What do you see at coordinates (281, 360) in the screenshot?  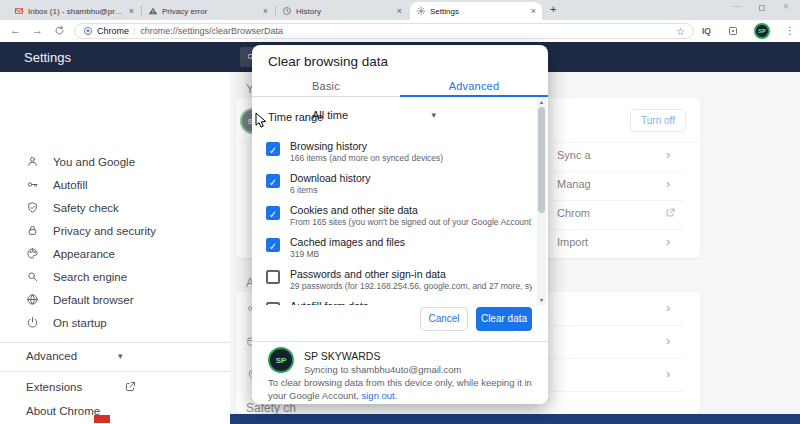 I see `sync-account-avatar: SP` at bounding box center [281, 360].